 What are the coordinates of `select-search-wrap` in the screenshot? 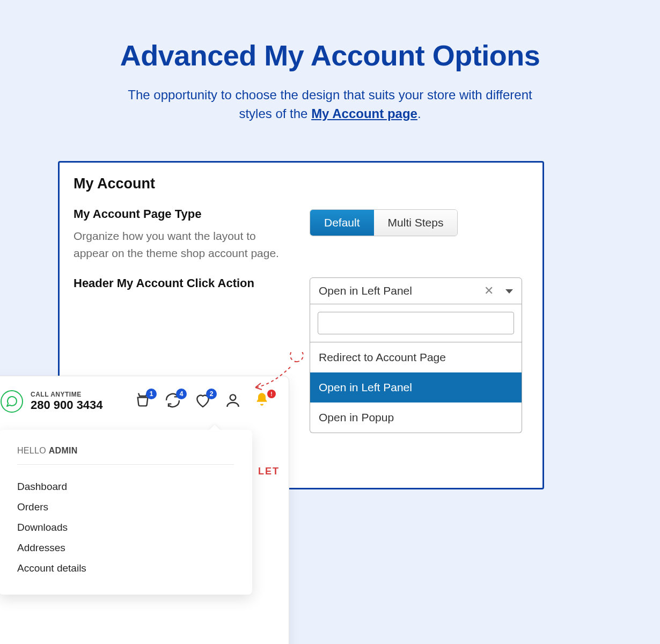 It's located at (416, 323).